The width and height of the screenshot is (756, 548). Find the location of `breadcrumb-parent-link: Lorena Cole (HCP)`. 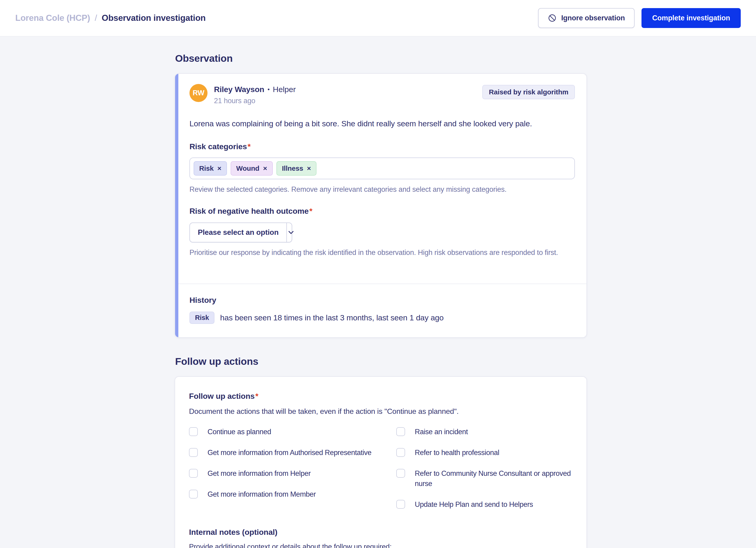

breadcrumb-parent-link: Lorena Cole (HCP) is located at coordinates (53, 18).